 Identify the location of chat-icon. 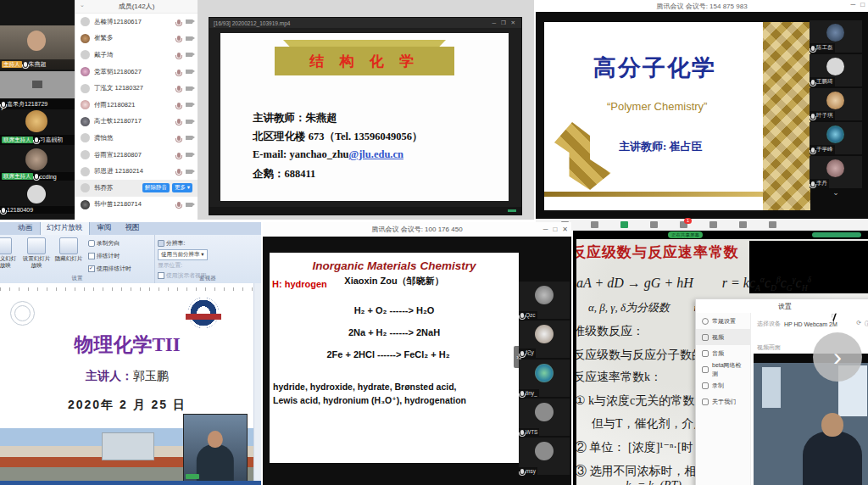
(714, 225).